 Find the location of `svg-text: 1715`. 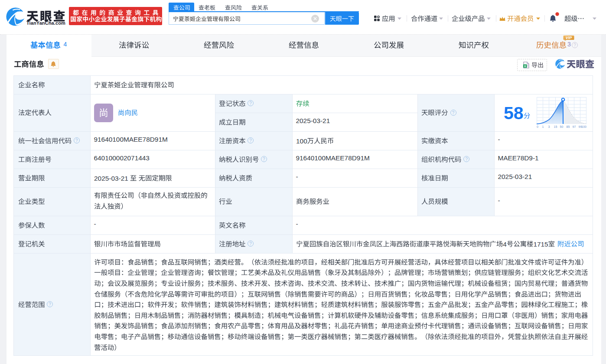

svg-text: 1715 is located at coordinates (541, 244).